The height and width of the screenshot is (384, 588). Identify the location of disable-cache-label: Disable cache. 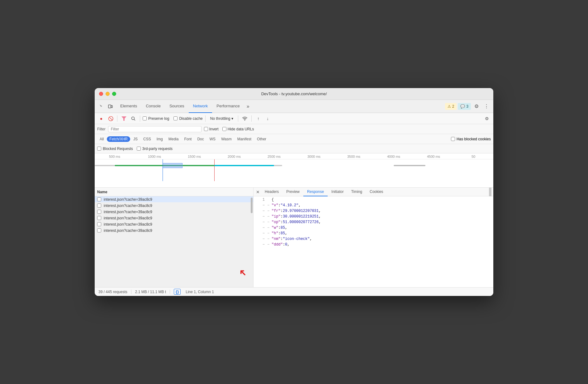
(188, 119).